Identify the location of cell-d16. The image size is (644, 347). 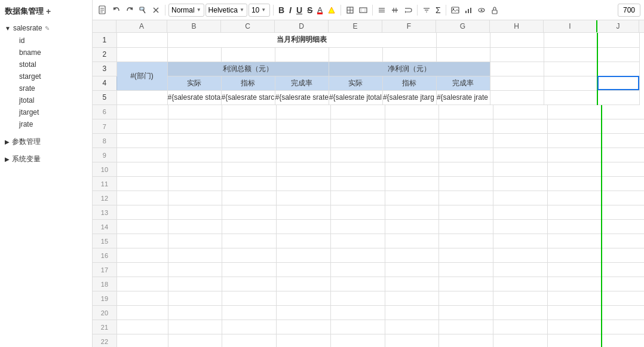
(303, 256).